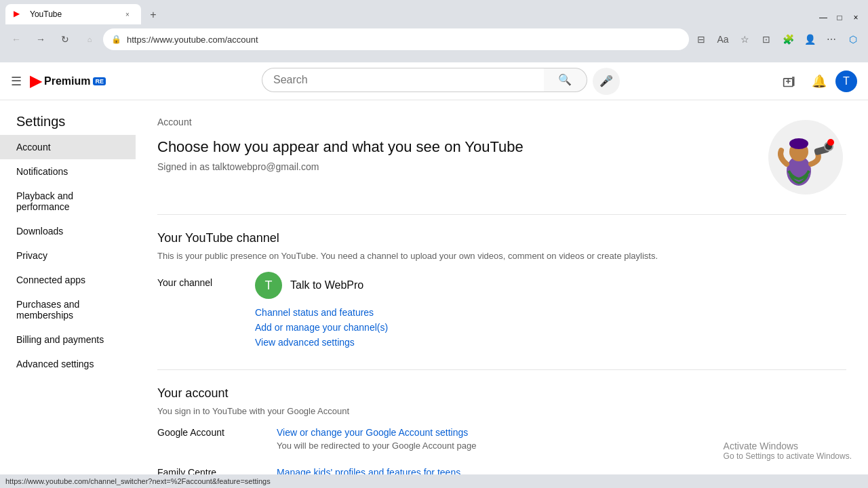 This screenshot has width=868, height=488. Describe the element at coordinates (566, 80) in the screenshot. I see `search-button: 🔍` at that location.